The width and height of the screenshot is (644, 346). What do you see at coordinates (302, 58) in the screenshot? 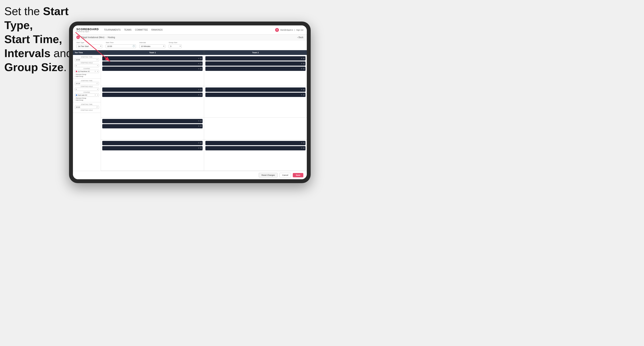
I see `x-icon-4: ✕` at bounding box center [302, 58].